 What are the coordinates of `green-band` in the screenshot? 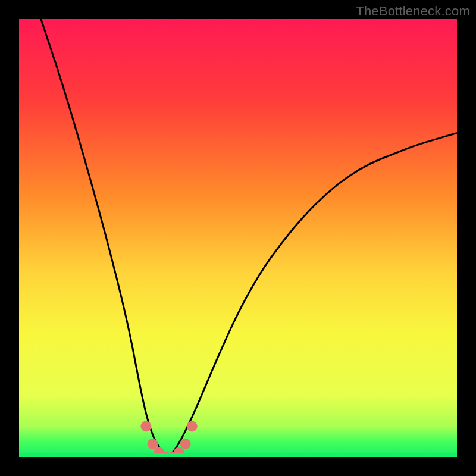 It's located at (238, 455).